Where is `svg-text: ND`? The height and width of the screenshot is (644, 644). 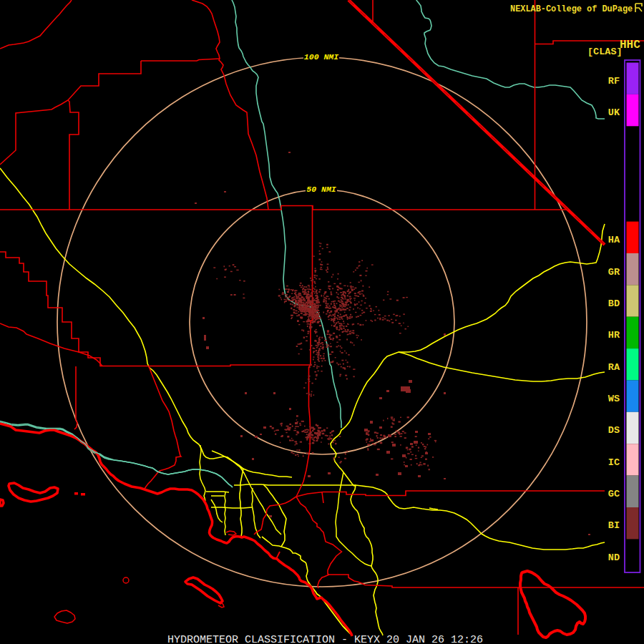
svg-text: ND is located at coordinates (614, 558).